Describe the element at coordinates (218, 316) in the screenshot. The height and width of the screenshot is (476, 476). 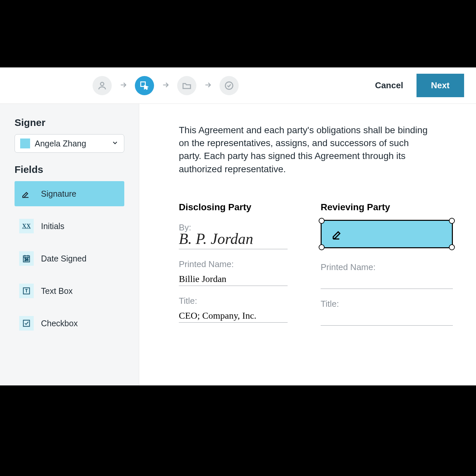
I see `title-value: CEO; Company, Inc.` at that location.